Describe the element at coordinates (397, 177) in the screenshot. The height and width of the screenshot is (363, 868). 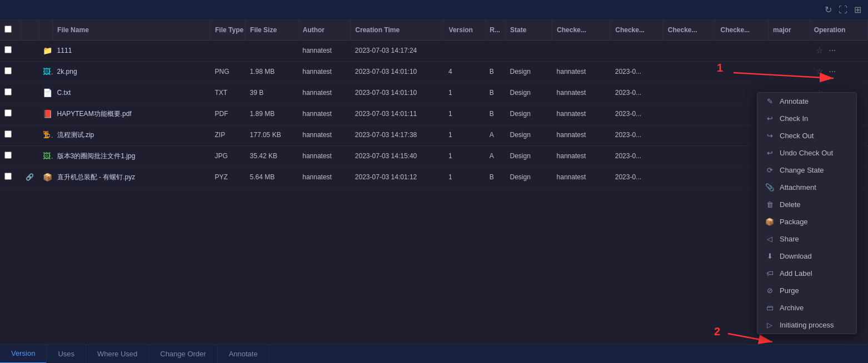
I see `creation-cell: 2023-07-03 14:01:12` at that location.